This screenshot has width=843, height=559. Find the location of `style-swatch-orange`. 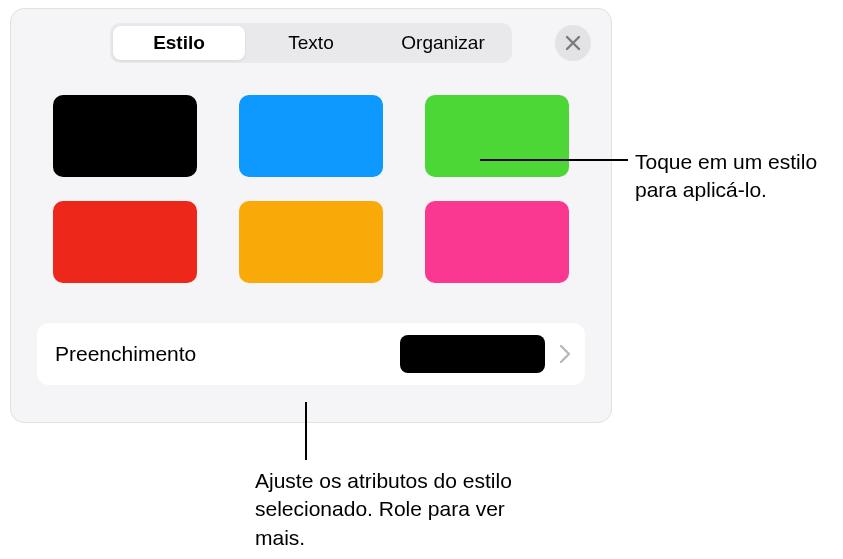

style-swatch-orange is located at coordinates (311, 242).